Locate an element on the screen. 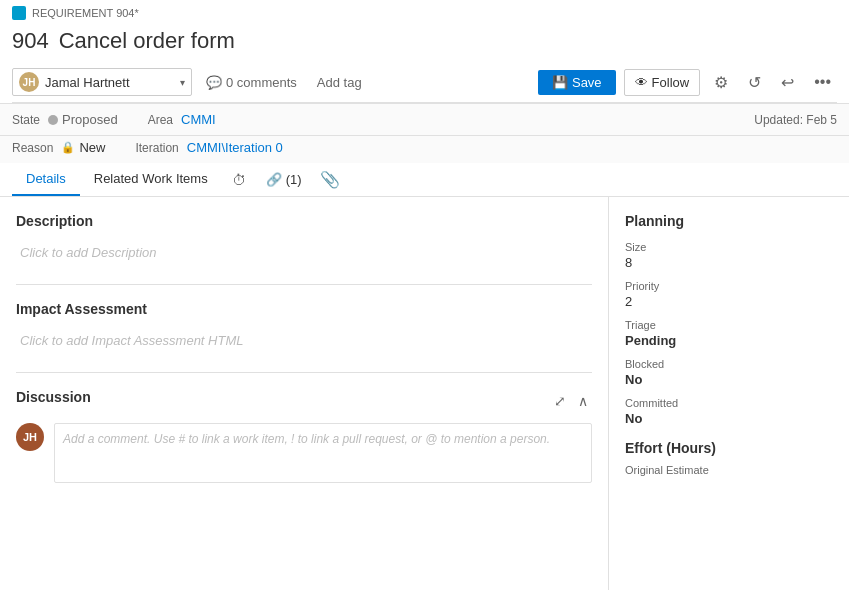 This screenshot has height=593, width=849. blocked-value: No is located at coordinates (729, 380).